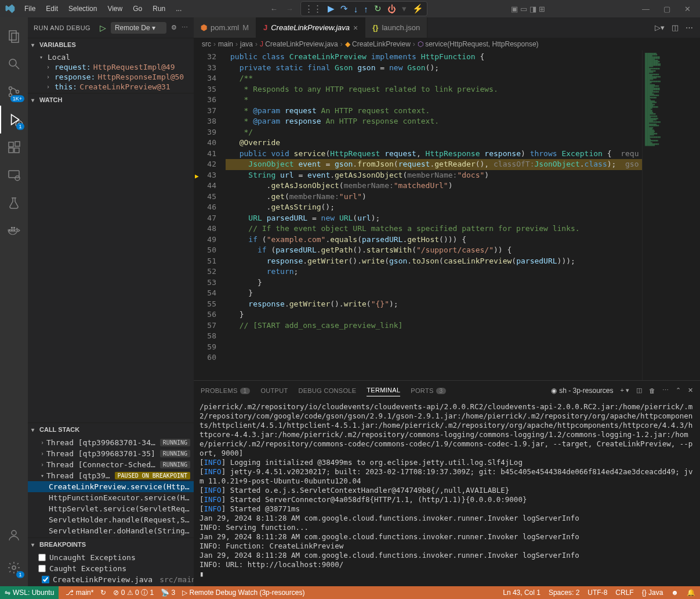 This screenshot has width=700, height=599. I want to click on kill-terminal-icon: 🗑, so click(652, 391).